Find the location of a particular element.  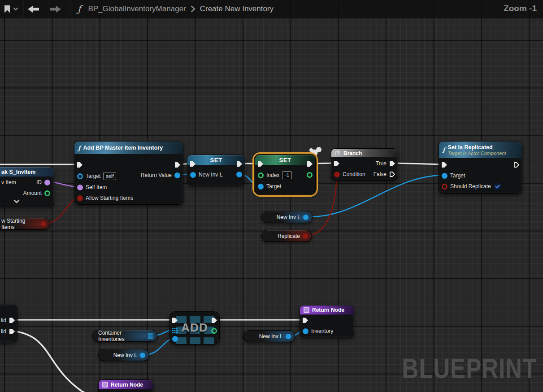

node-title: SET is located at coordinates (285, 160).